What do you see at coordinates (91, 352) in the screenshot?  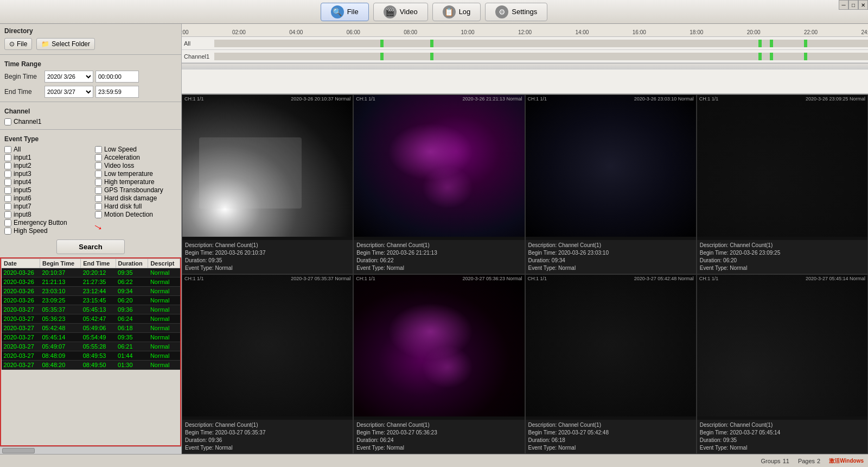 I see `result-table-container: Date Begin Time End Time Duration Descri…` at bounding box center [91, 352].